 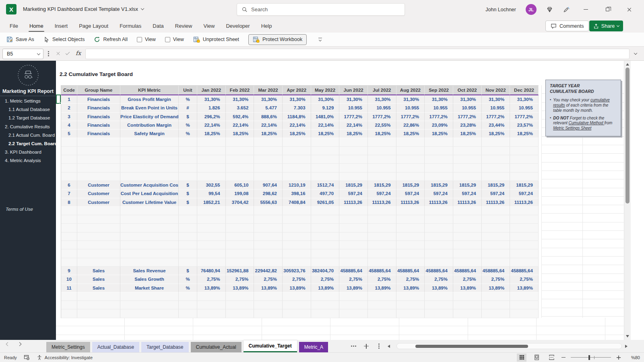 What do you see at coordinates (501, 10) in the screenshot?
I see `user-name: John Lochner` at bounding box center [501, 10].